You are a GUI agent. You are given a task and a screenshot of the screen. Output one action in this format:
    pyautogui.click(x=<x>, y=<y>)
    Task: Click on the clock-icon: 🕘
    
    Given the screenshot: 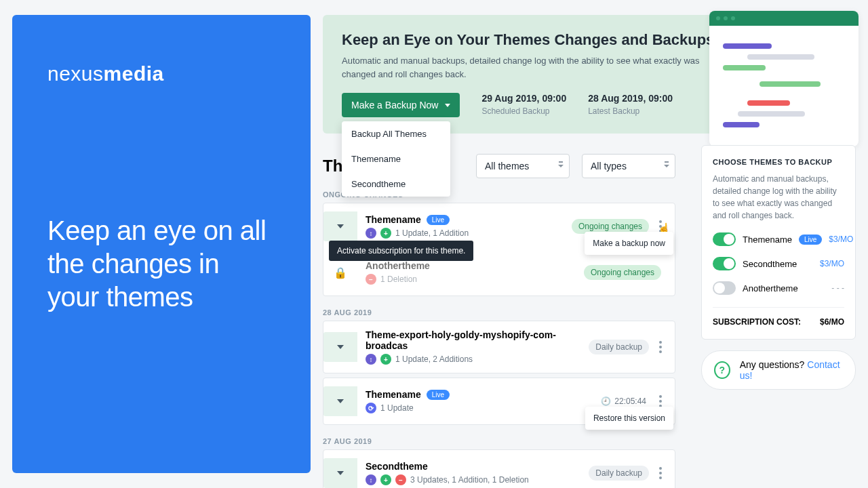 What is the action you would take?
    pyautogui.click(x=606, y=401)
    